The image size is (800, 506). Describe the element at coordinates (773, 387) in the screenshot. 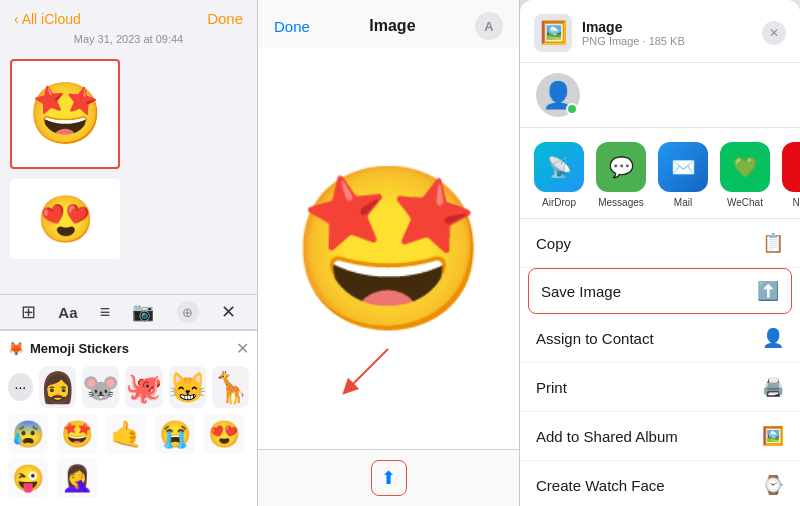

I see `print-icon: 🖨️` at that location.